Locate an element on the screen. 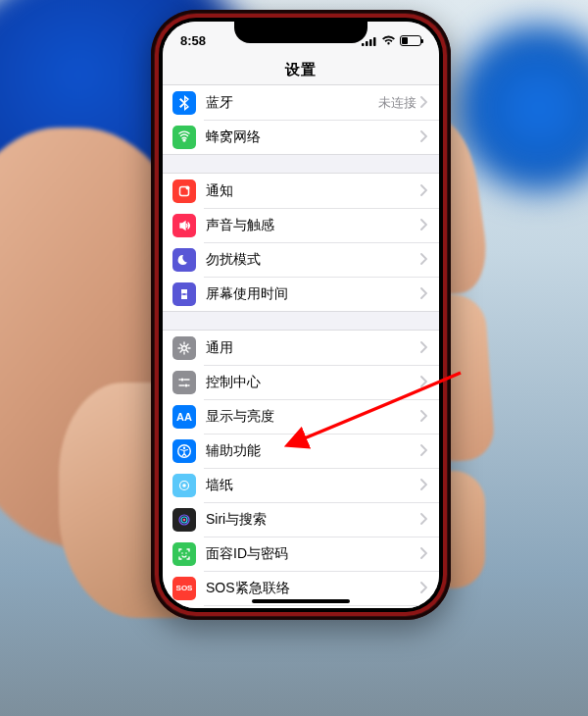 The height and width of the screenshot is (716, 588). settings-row-dnd: 勿扰模式 is located at coordinates (301, 259).